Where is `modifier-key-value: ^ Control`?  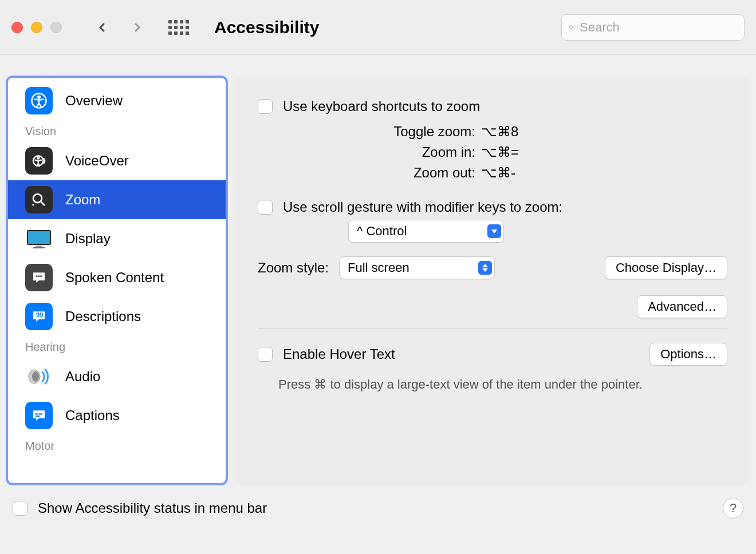
modifier-key-value: ^ Control is located at coordinates (381, 231).